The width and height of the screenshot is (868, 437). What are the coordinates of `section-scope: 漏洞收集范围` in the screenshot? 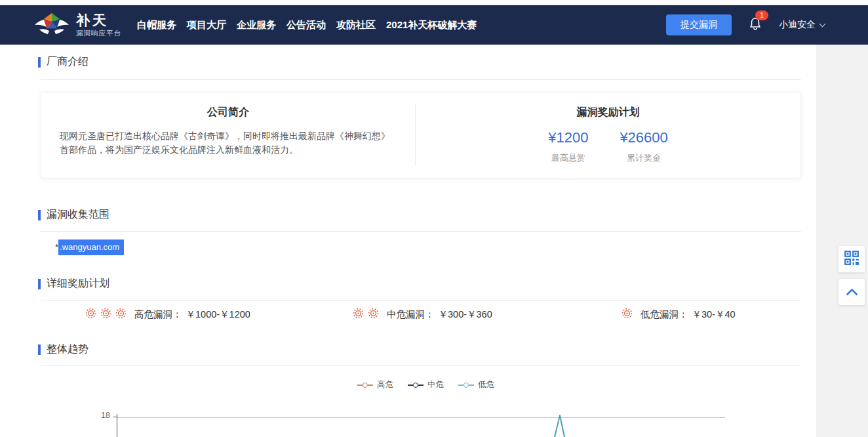 It's located at (73, 215).